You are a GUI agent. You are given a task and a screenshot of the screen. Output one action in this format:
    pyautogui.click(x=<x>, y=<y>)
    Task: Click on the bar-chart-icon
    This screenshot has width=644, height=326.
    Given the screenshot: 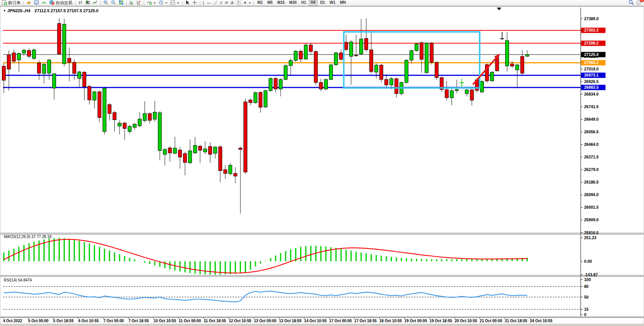 What is the action you would take?
    pyautogui.click(x=80, y=3)
    